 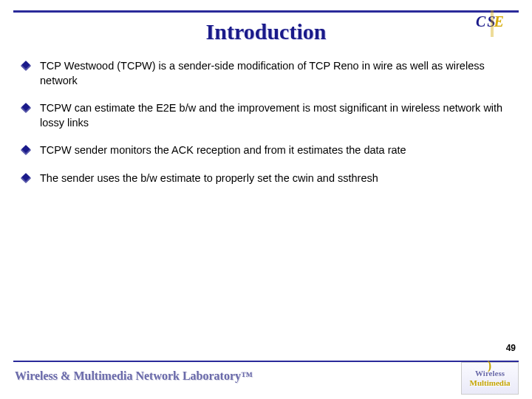 I want to click on list-item: The sender uses the b/w estimate to prop…, so click(x=268, y=179).